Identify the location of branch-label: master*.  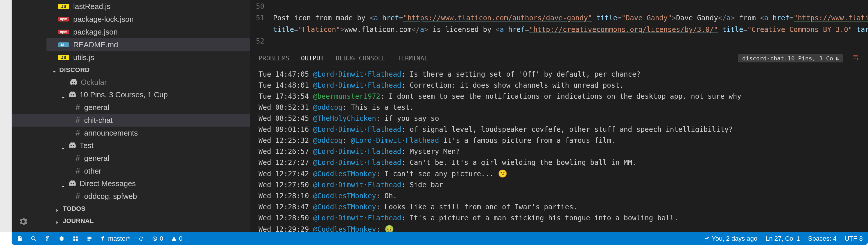
(119, 239).